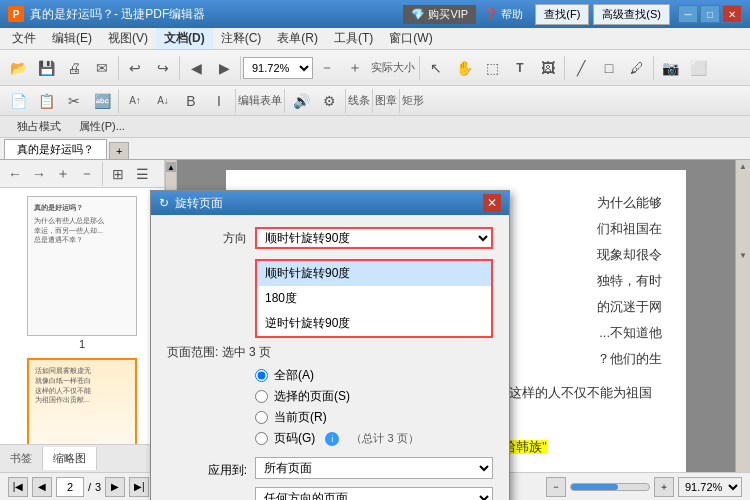 This screenshot has width=750, height=500. What do you see at coordinates (219, 101) in the screenshot?
I see `tb2-btn8: I` at bounding box center [219, 101].